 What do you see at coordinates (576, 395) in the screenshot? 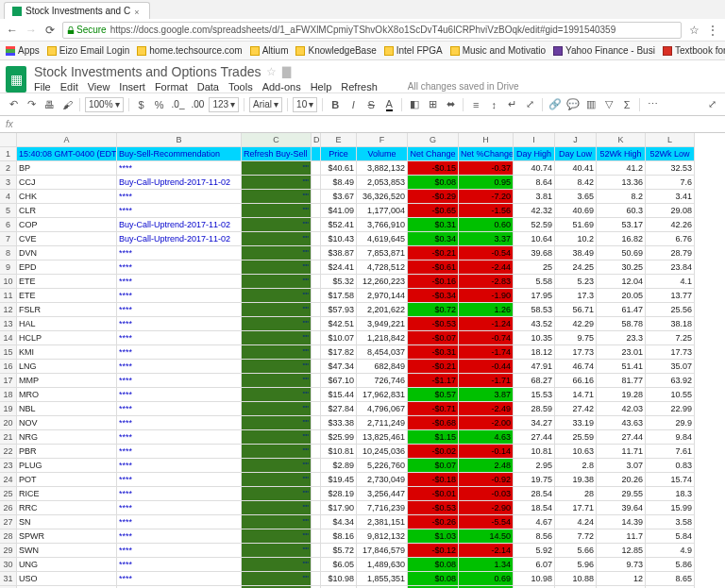
I see `day-low-cell: 14.71` at bounding box center [576, 395].